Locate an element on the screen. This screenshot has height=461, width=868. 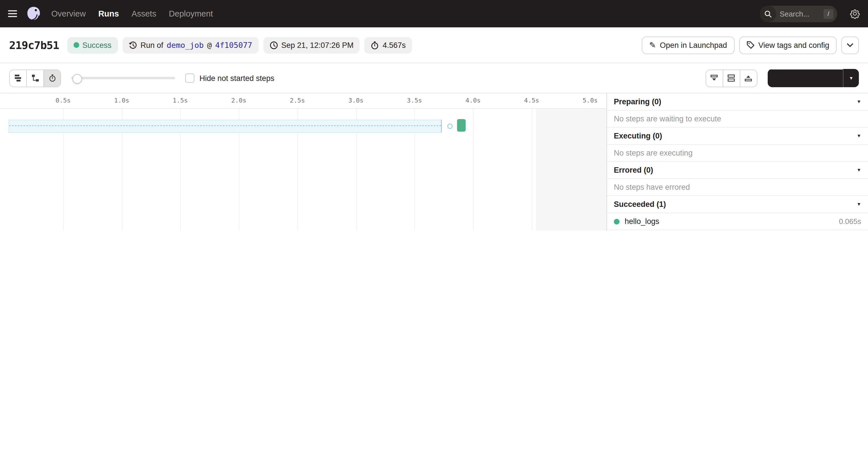
axis-tick-label: 3.0s is located at coordinates (356, 100).